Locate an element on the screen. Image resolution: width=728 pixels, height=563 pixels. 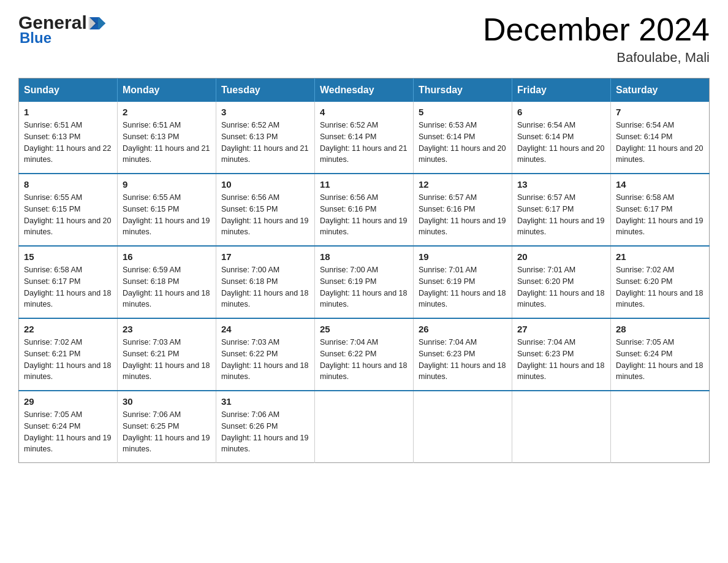
sunset-label: Sunset: 6:22 PM is located at coordinates (249, 354).